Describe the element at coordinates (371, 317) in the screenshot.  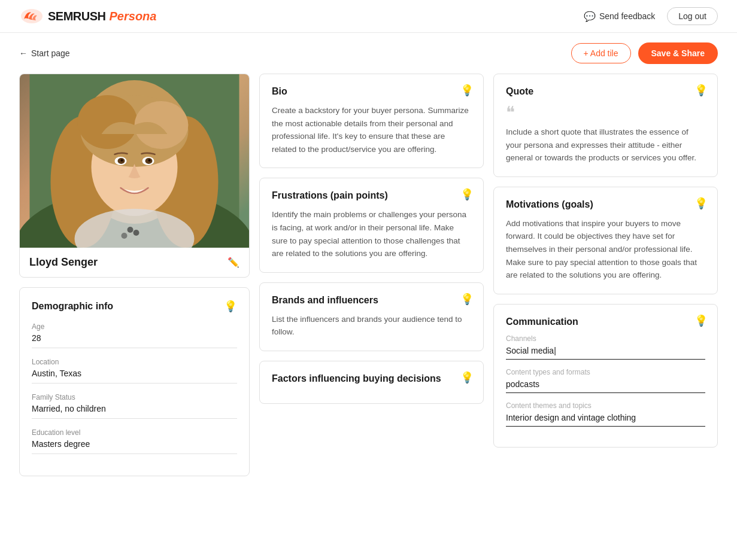
I see `brands-card: 💡 Brands and influencers List the influe…` at that location.